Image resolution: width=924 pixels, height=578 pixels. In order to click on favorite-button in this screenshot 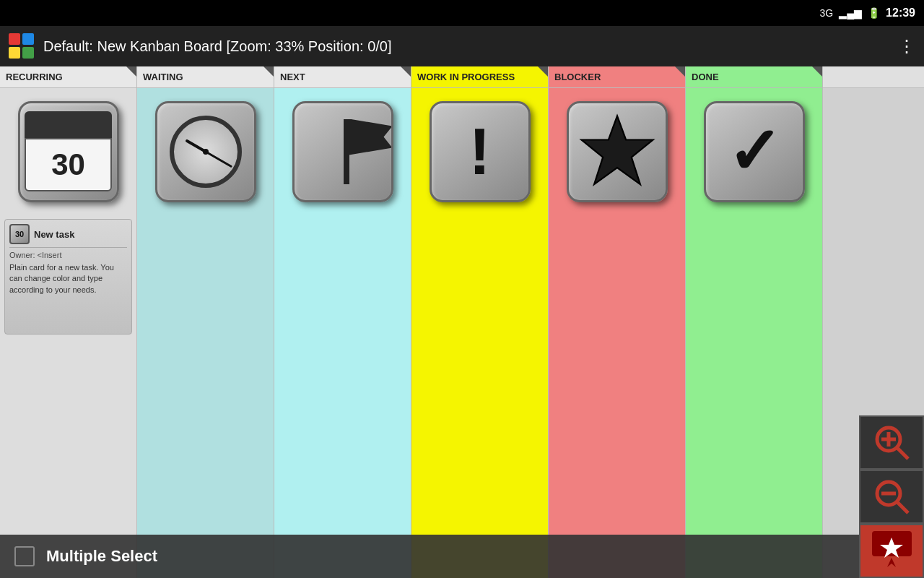, I will do `click(892, 551)`.